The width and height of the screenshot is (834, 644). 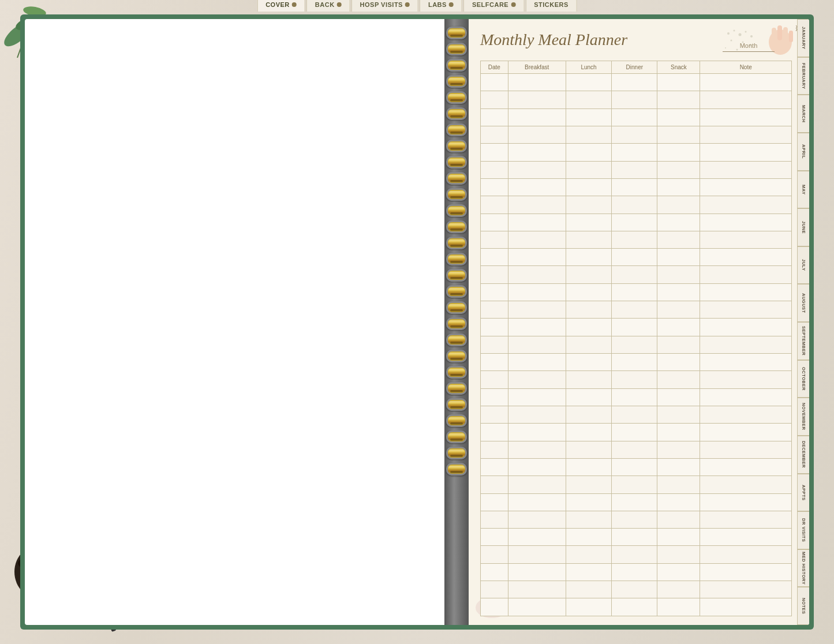 I want to click on tab-labs: LABS, so click(x=441, y=6).